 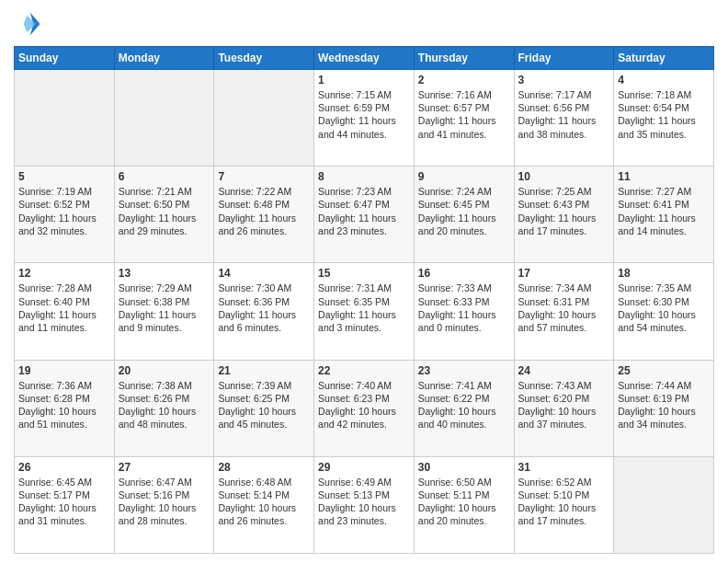 I want to click on day-number: 11, so click(x=664, y=177).